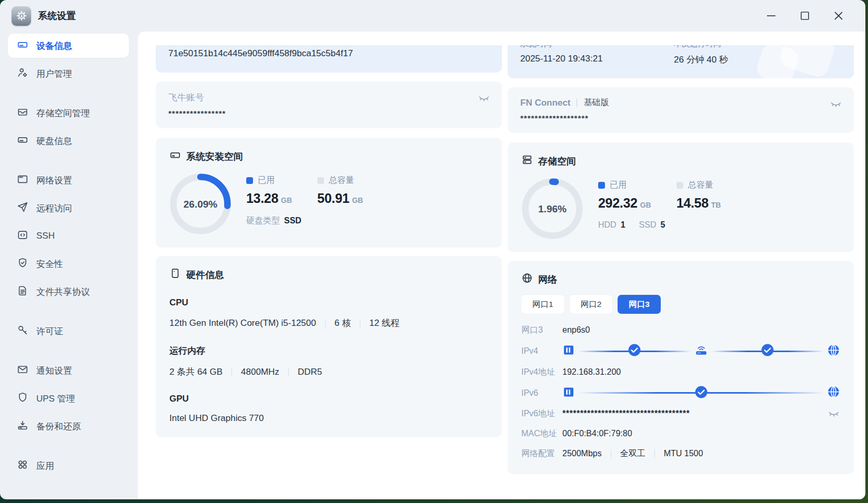  Describe the element at coordinates (569, 393) in the screenshot. I see `nas-icon` at that location.